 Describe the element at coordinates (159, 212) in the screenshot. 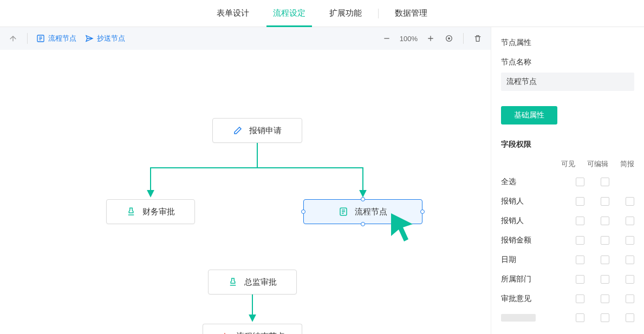

I see `node-finance-label: 财务审批` at that location.